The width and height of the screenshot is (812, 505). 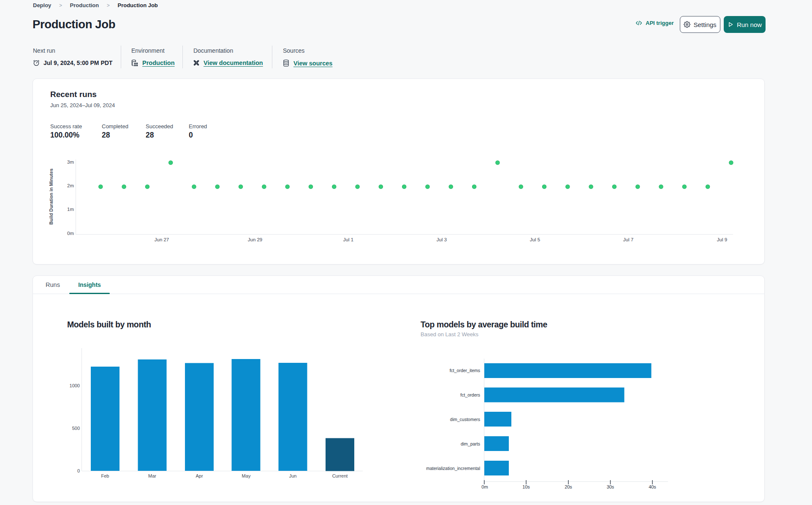 What do you see at coordinates (348, 240) in the screenshot?
I see `svg-text: Jul 1` at bounding box center [348, 240].